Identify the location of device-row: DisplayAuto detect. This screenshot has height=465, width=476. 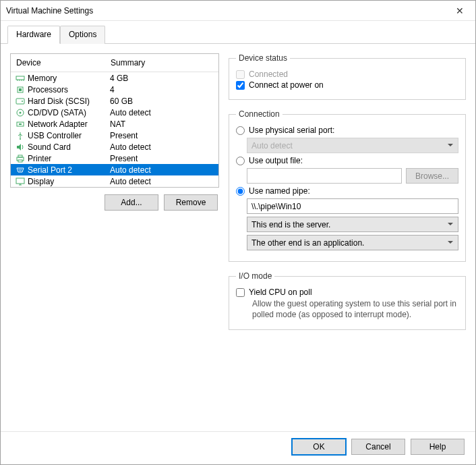
(115, 181).